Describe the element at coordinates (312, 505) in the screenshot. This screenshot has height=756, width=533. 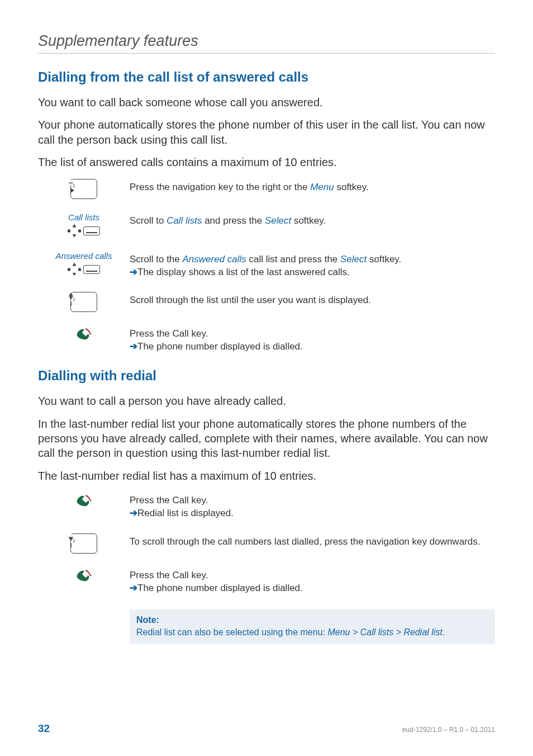
I see `step-text: Press the Call key. ➔Redial list is disp…` at that location.